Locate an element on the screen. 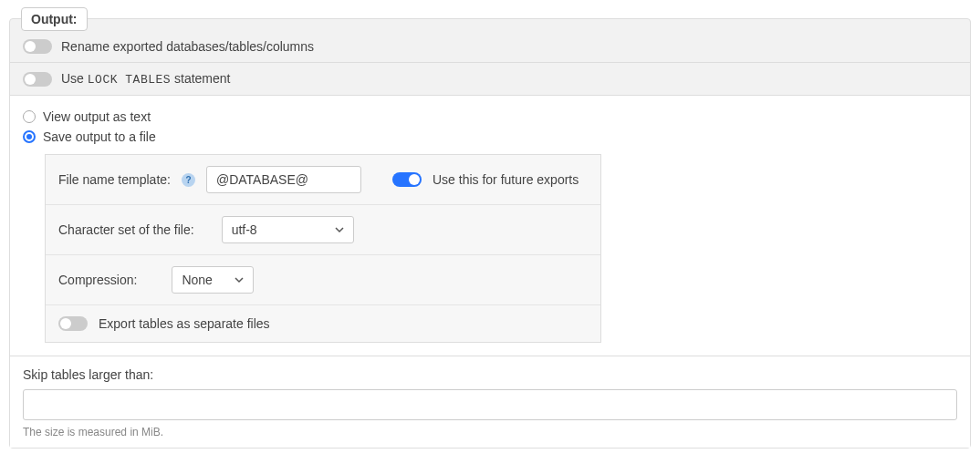 This screenshot has width=980, height=464. charset-row: Character set of the file: utf-8 is located at coordinates (323, 230).